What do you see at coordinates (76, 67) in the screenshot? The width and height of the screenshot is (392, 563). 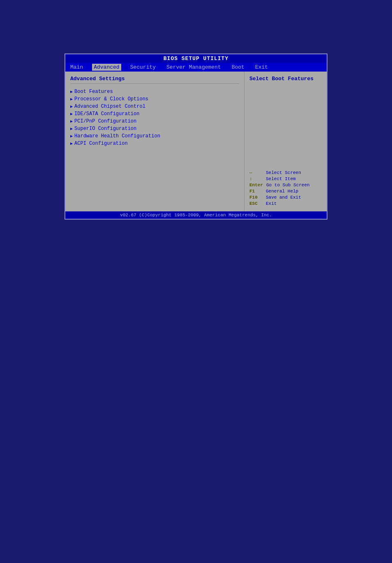 I see `menu-main: Main` at bounding box center [76, 67].